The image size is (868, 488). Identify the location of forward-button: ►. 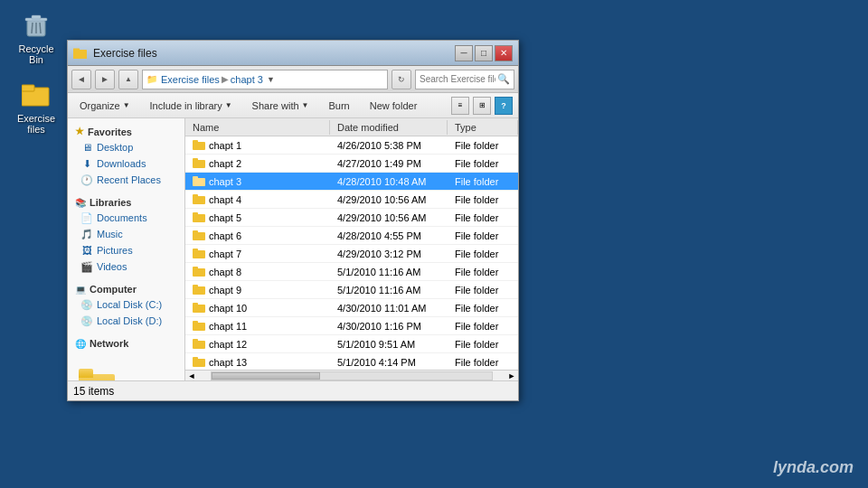
(105, 80).